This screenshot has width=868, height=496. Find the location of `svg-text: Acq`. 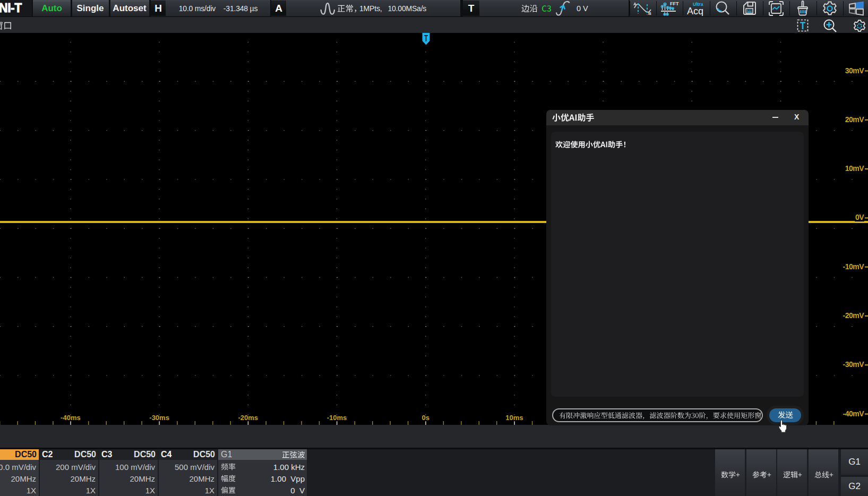

svg-text: Acq is located at coordinates (695, 11).